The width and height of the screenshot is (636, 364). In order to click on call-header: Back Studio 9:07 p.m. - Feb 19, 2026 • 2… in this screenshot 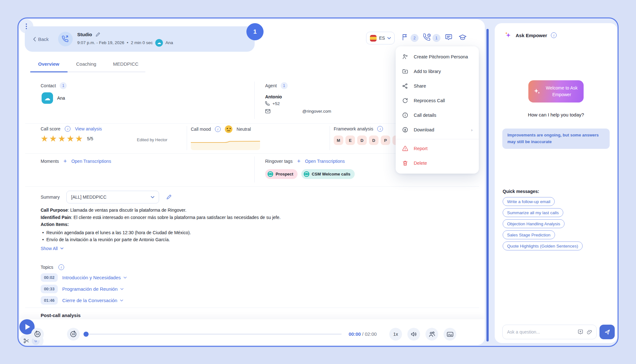, I will do `click(140, 39)`.